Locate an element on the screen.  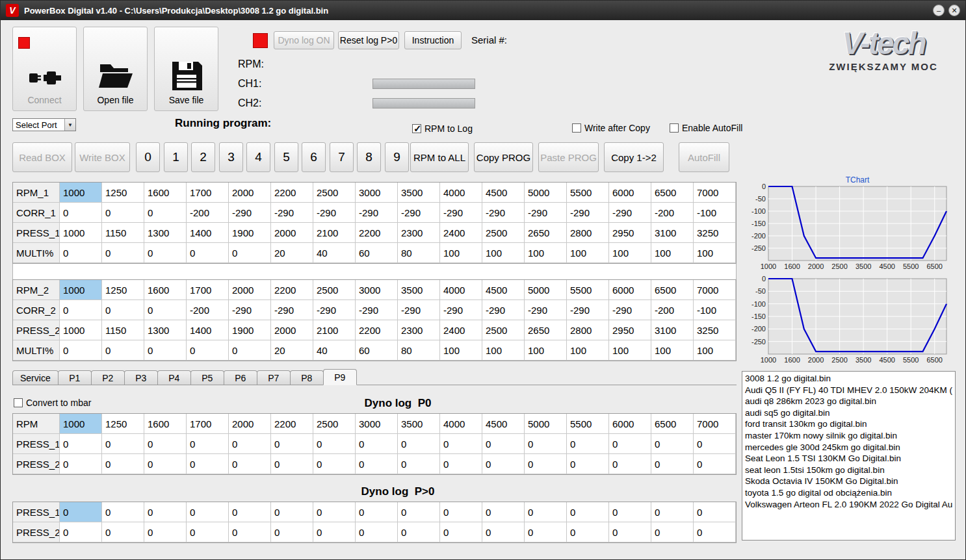
table-cell: 1150 is located at coordinates (124, 233).